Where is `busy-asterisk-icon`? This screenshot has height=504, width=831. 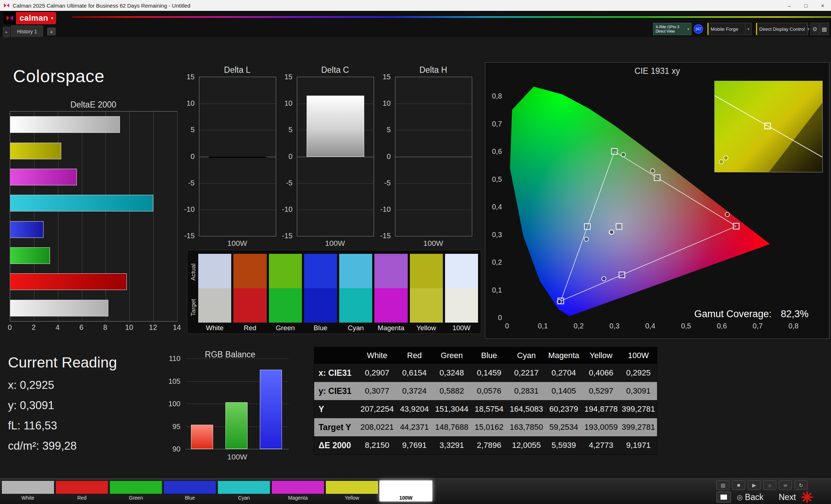 busy-asterisk-icon is located at coordinates (807, 497).